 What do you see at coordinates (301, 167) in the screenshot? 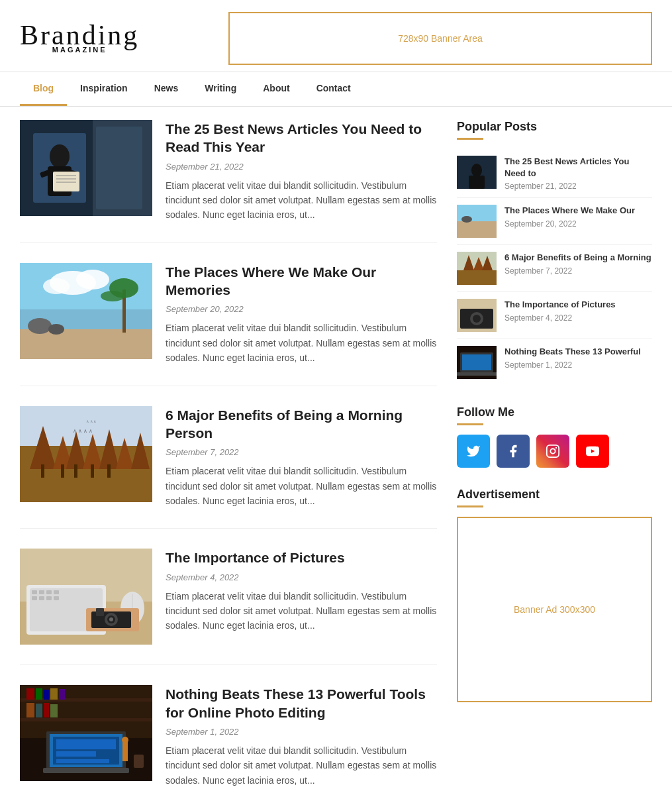
I see `article-date: September 21, 2022` at bounding box center [301, 167].